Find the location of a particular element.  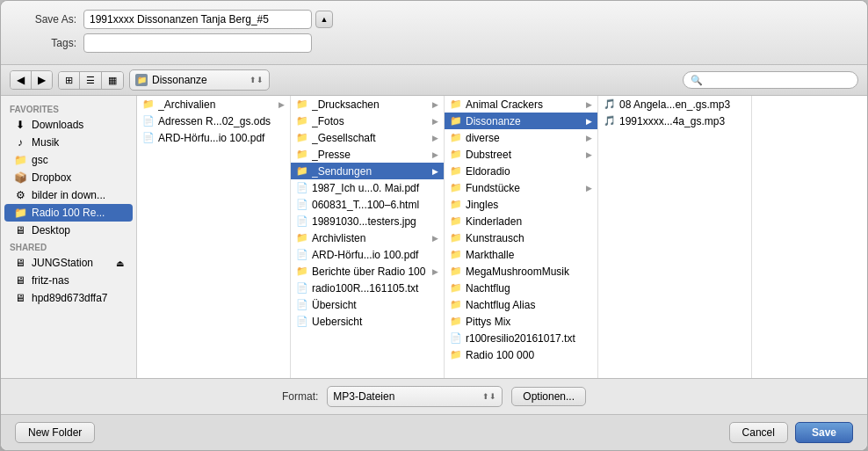

list-item: 📄 Uebersicht is located at coordinates (367, 322).